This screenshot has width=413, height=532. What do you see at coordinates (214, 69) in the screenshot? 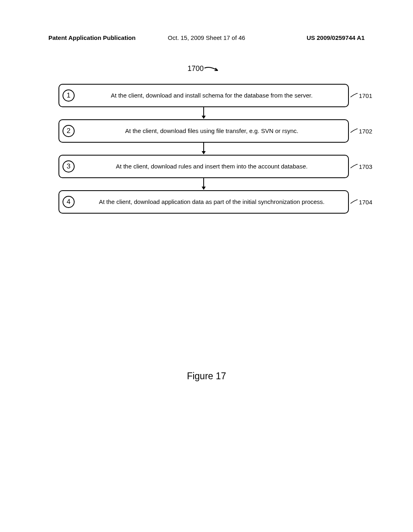
I see `figure-number-leader-icon` at bounding box center [214, 69].